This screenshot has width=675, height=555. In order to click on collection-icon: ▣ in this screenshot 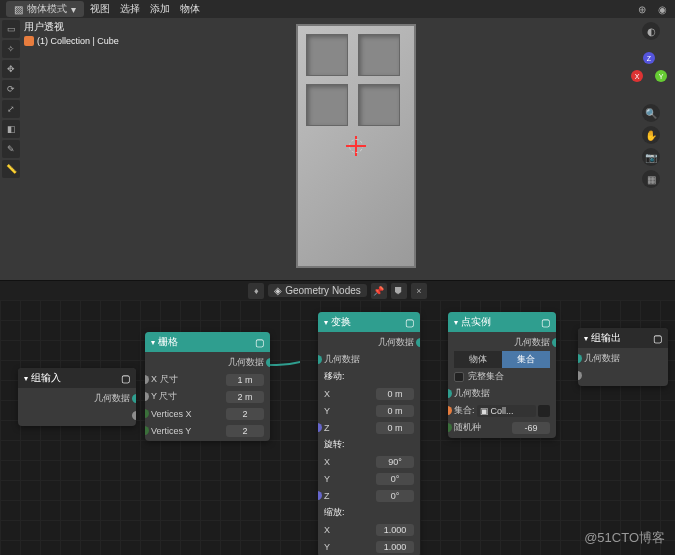, I will do `click(484, 411)`.